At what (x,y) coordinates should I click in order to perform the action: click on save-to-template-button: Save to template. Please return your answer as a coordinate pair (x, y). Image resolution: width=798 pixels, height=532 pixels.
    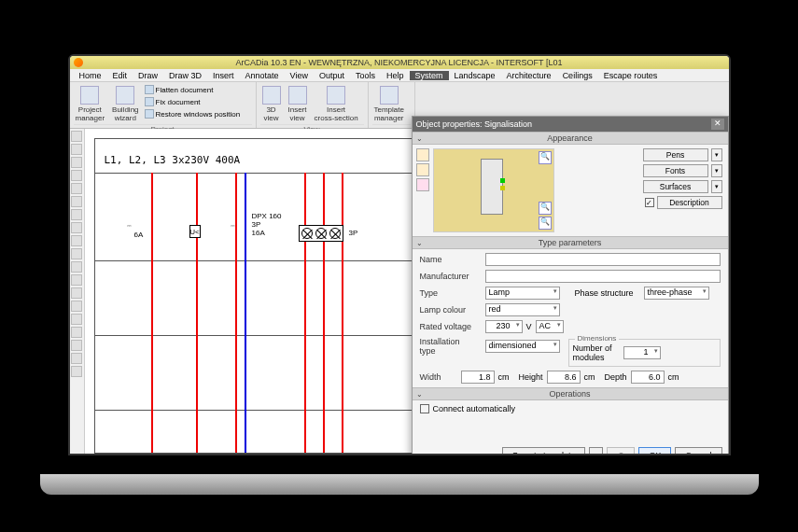
    Looking at the image, I should click on (544, 452).